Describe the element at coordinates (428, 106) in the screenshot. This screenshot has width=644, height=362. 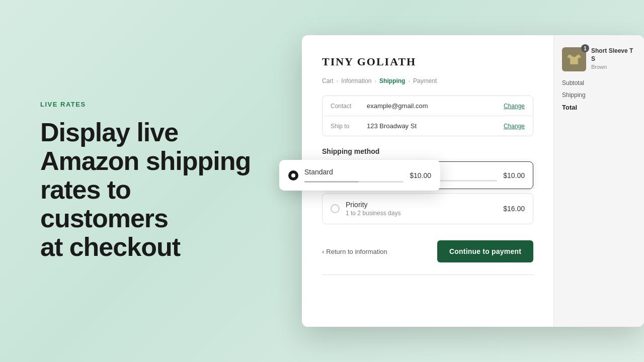
I see `contact-row: Contact example@gmail.com Change` at that location.